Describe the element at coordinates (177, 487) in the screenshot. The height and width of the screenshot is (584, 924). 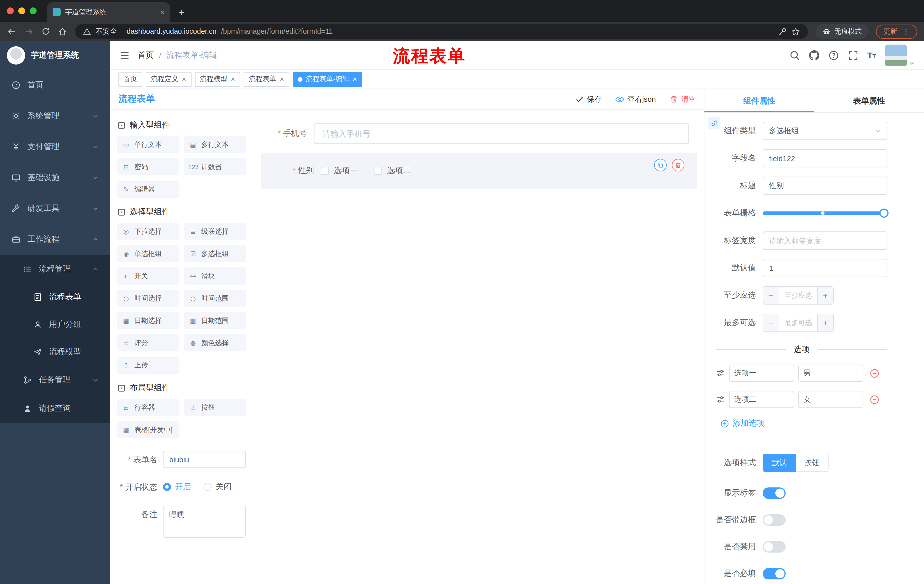
I see `status-radio-on: 开启` at that location.